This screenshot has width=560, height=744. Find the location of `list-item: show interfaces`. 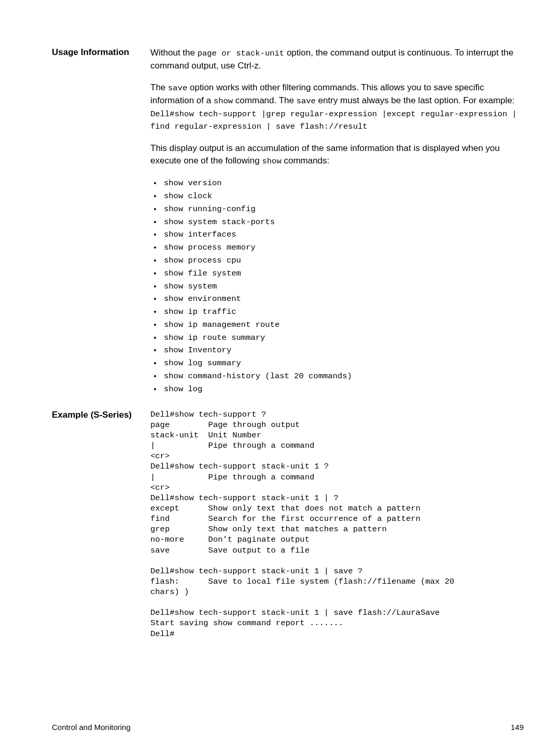

list-item: show interfaces is located at coordinates (343, 235).